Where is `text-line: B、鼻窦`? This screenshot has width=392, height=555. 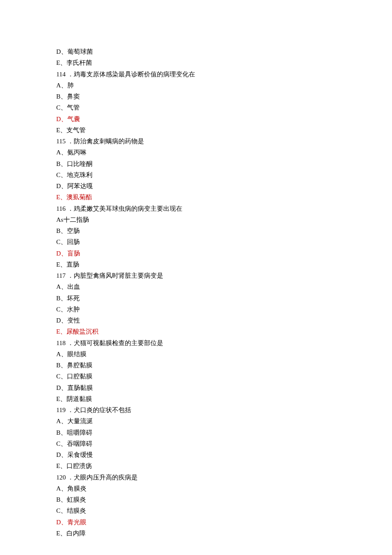 text-line: B、鼻窦 is located at coordinates (188, 96).